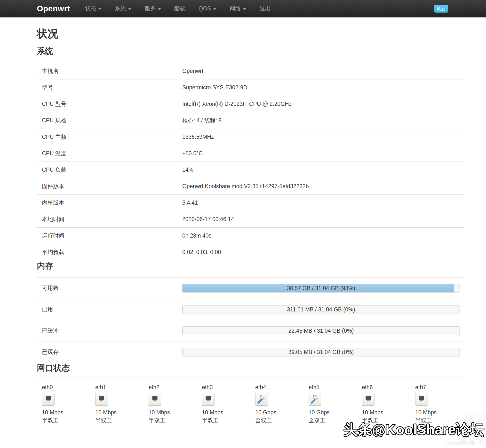 This screenshot has height=448, width=486. Describe the element at coordinates (226, 387) in the screenshot. I see `port-name: eth3` at that location.